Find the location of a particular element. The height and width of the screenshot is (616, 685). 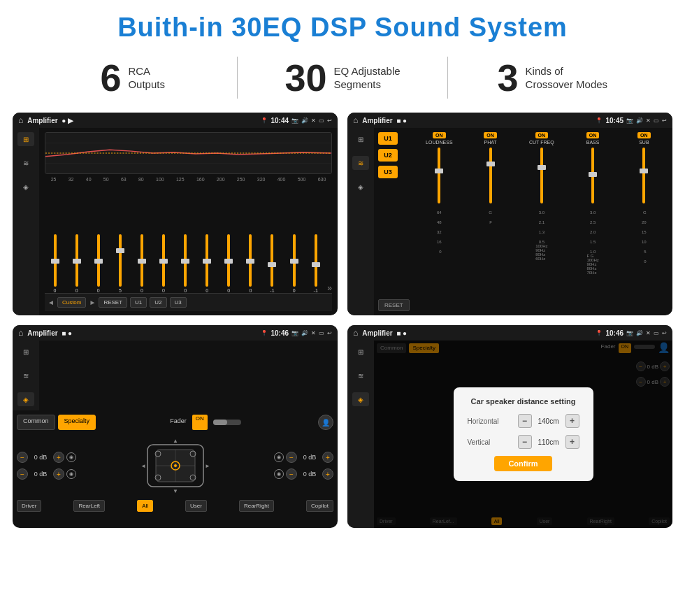

wave-icon-1: ≋ is located at coordinates (26, 163).